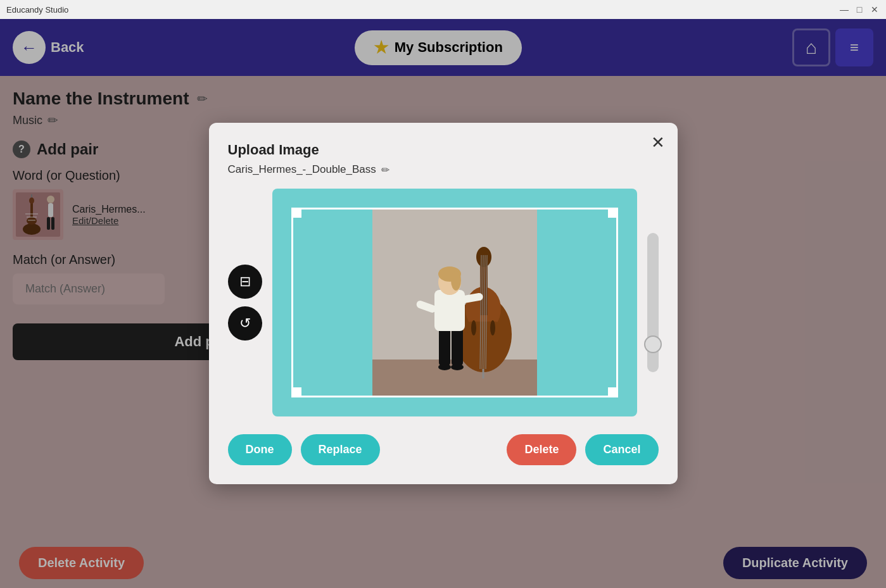 This screenshot has height=588, width=886. I want to click on modal-cancel-button: Cancel, so click(622, 449).